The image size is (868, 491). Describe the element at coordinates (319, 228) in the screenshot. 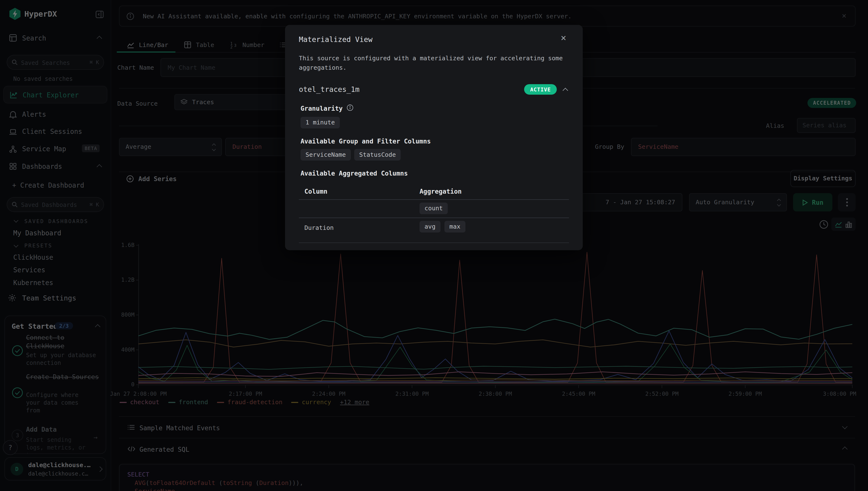

I see `table-row-column: Duration` at that location.